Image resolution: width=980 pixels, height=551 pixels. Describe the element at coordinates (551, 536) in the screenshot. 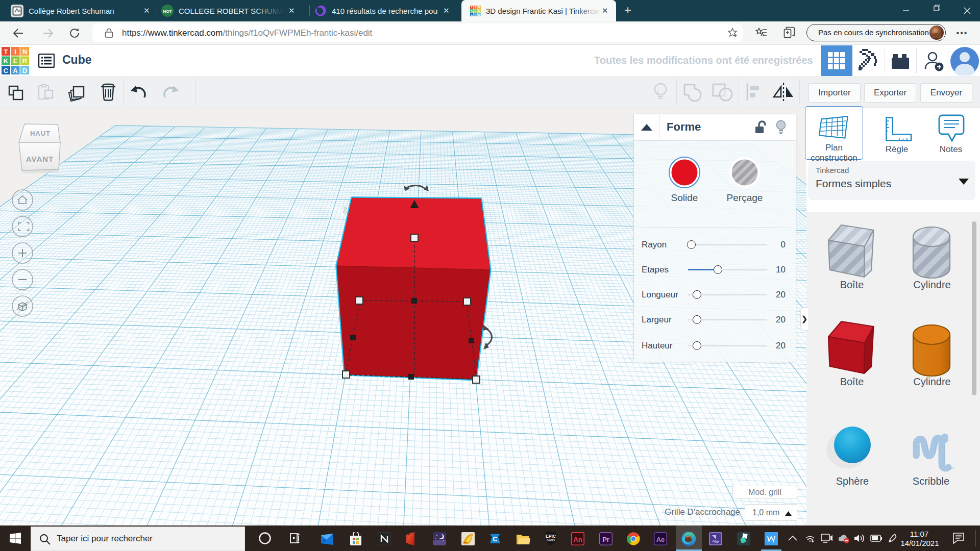

I see `svg-text: EPIC` at that location.